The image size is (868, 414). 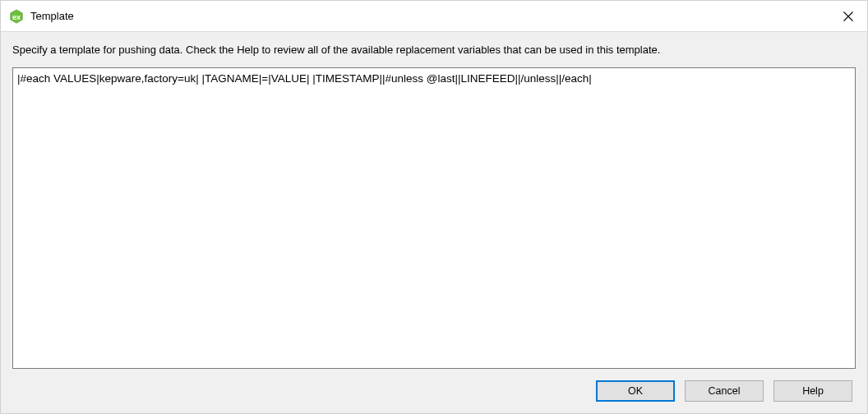 What do you see at coordinates (635, 391) in the screenshot?
I see `ok-button: OK` at bounding box center [635, 391].